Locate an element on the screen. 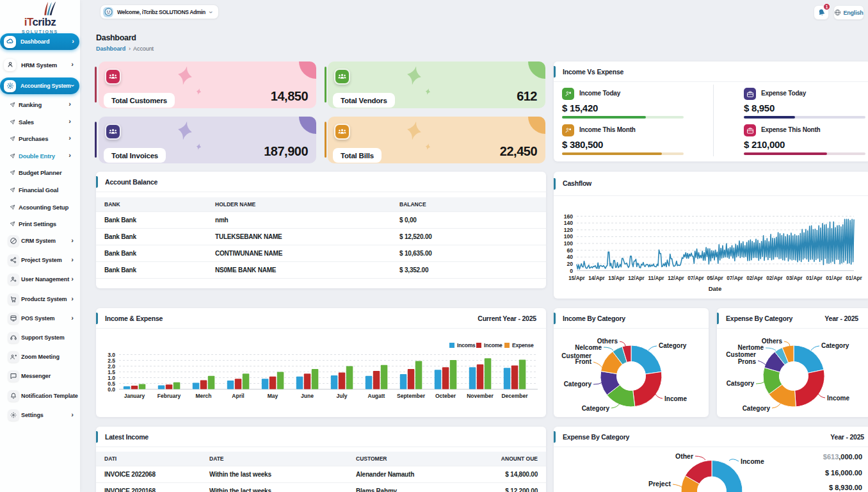  svg-text: 120 is located at coordinates (568, 230).